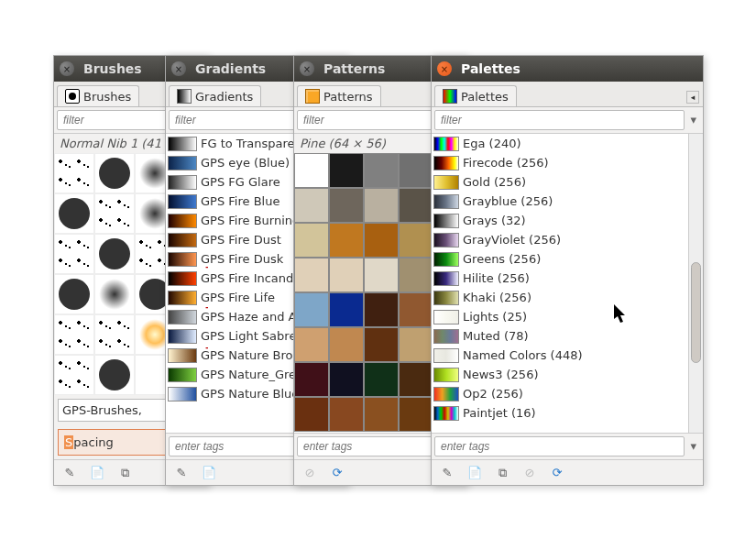  I want to click on scrollbar-thumb, so click(696, 313).